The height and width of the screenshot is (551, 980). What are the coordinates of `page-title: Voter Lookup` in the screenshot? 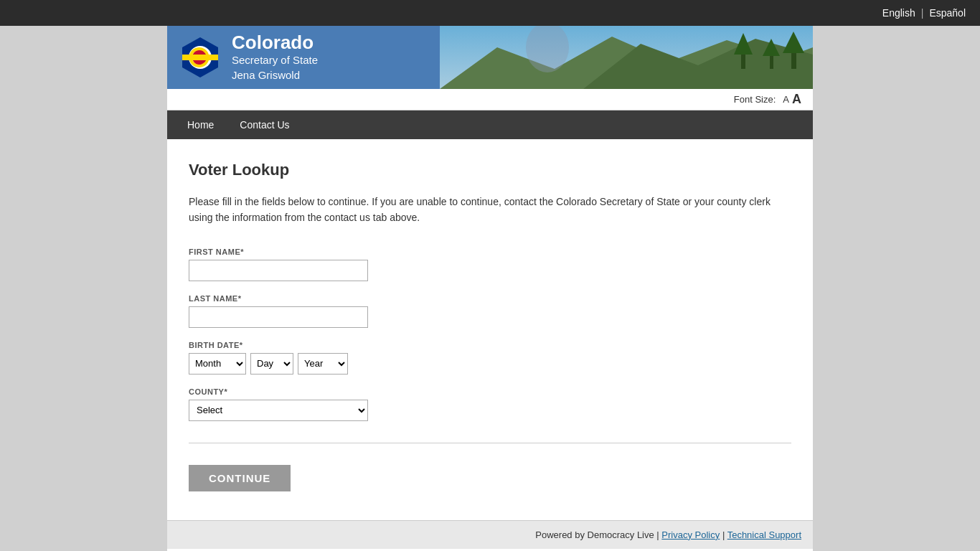 It's located at (490, 170).